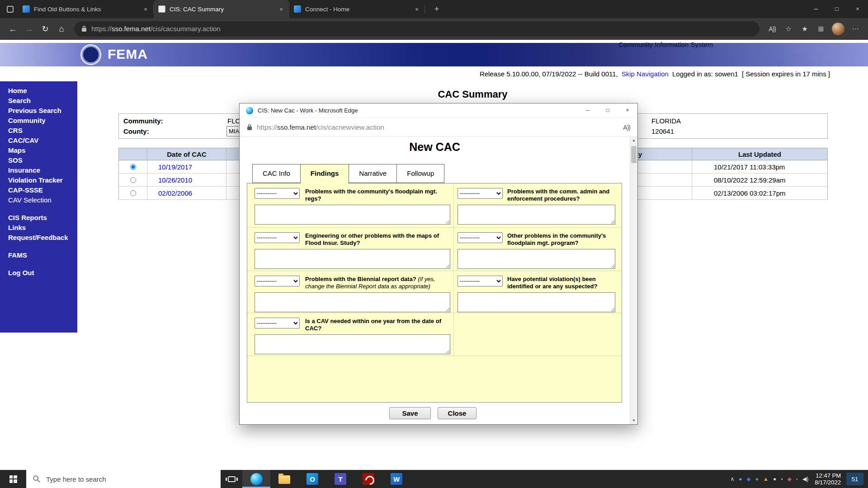 The height and width of the screenshot is (488, 868). I want to click on popup-address-bar: https://sso.fema.net/cis/cacnewview.acti…, so click(439, 127).